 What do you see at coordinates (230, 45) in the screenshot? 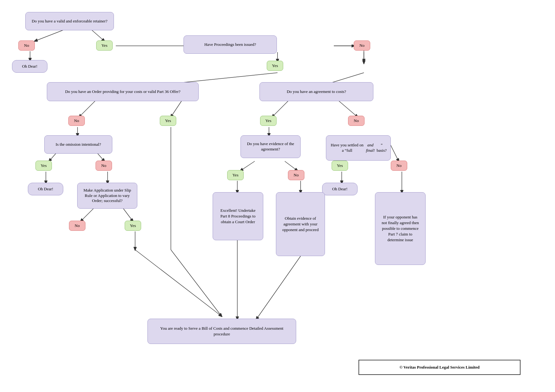
I see `proceedings-question: Have Proceedings been issued?` at bounding box center [230, 45].